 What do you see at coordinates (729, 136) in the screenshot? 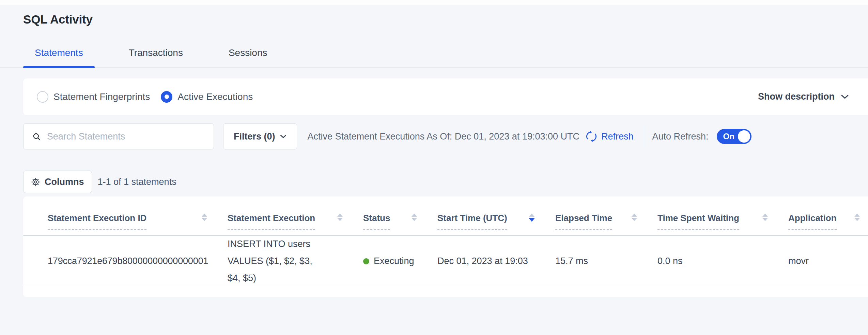
I see `toggle-state-label: On` at bounding box center [729, 136].